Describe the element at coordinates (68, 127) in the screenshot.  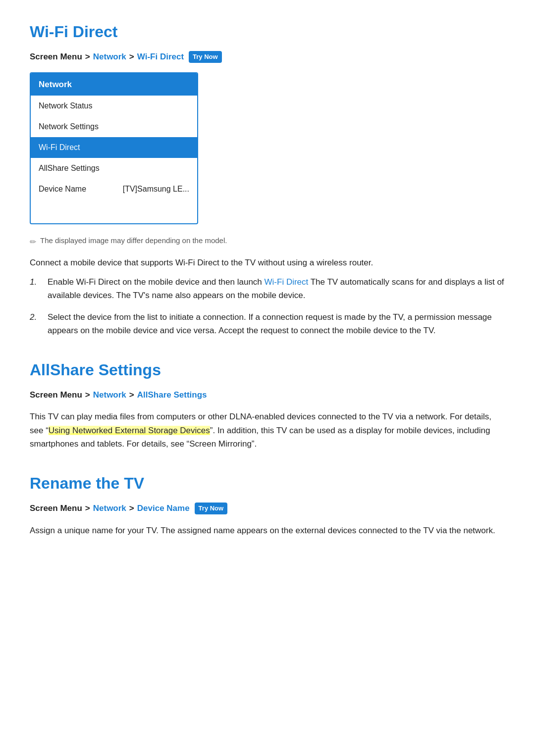
I see `menu-item-label: Network Settings` at that location.